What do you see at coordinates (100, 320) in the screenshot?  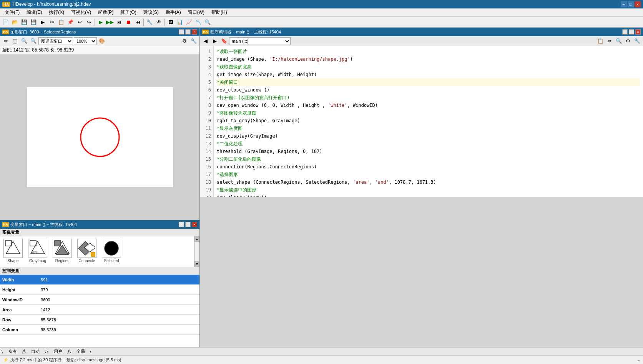 I see `ctrl-row-row: Row 85.5878` at bounding box center [100, 320].